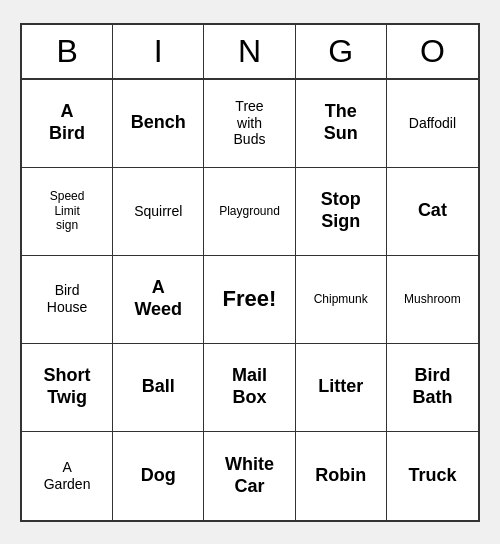  I want to click on cell-label: Ball, so click(158, 387).